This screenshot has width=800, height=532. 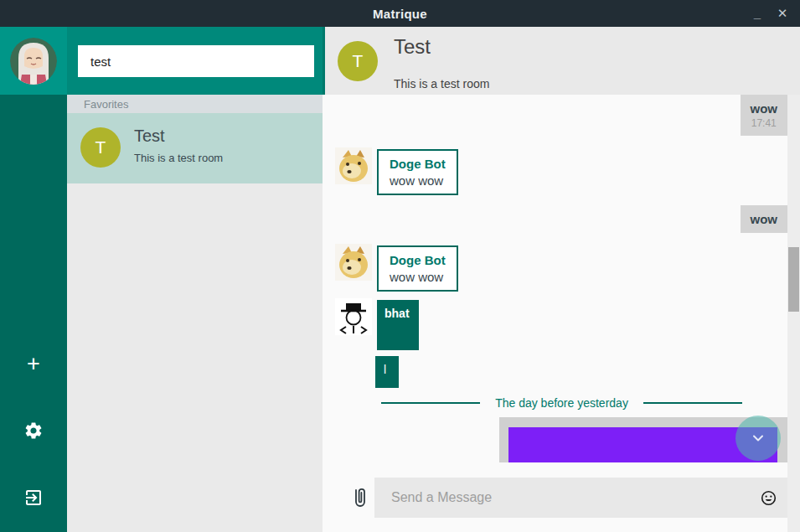 I want to click on message-own: wow 17:41, so click(x=764, y=116).